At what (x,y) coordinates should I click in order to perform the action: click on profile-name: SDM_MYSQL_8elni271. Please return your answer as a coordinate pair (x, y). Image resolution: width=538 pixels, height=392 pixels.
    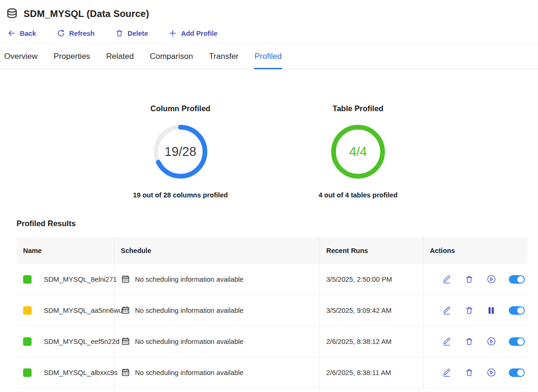
    Looking at the image, I should click on (80, 279).